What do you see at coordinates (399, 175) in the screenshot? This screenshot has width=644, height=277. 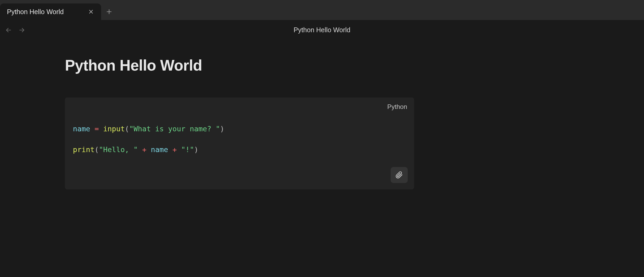 I see `paperclip-icon` at bounding box center [399, 175].